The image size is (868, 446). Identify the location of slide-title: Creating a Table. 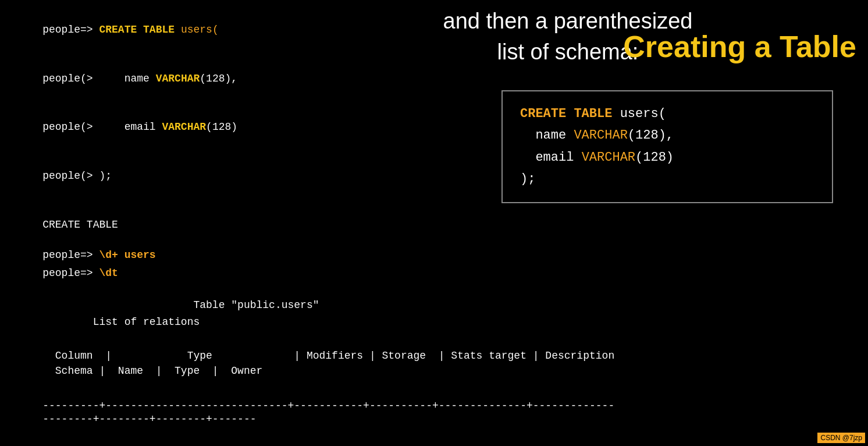
(740, 47).